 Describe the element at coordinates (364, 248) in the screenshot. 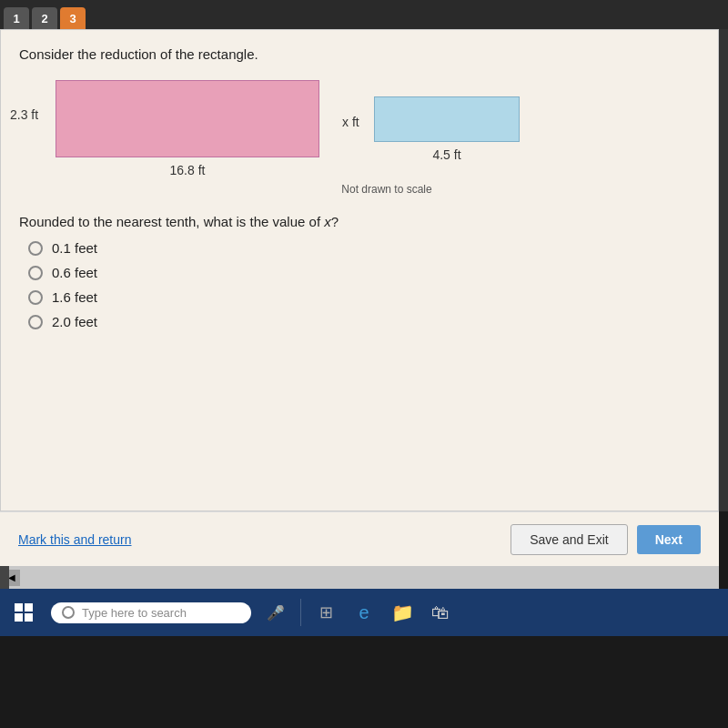

I see `option-1: 0.1 feet` at that location.